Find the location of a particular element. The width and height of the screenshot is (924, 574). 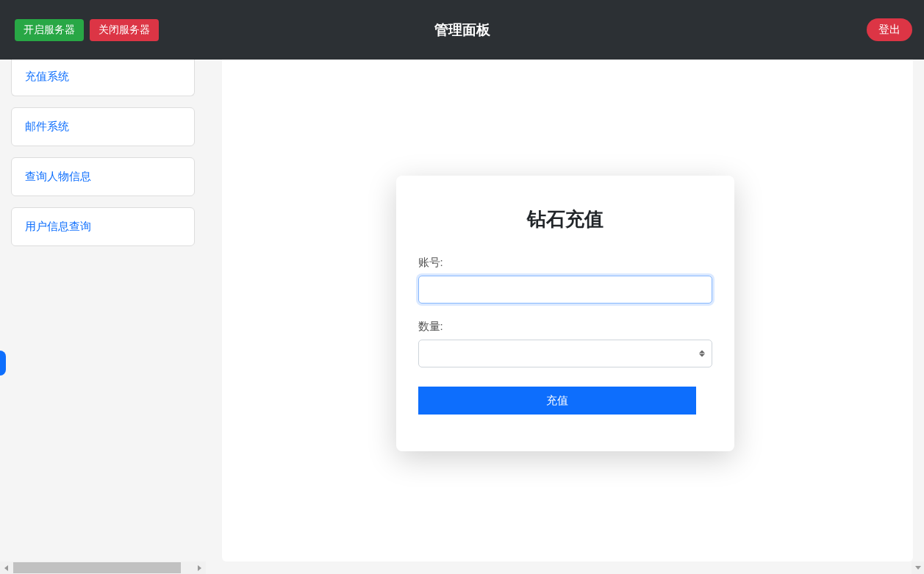

header-right-actions: 登出 is located at coordinates (892, 29).